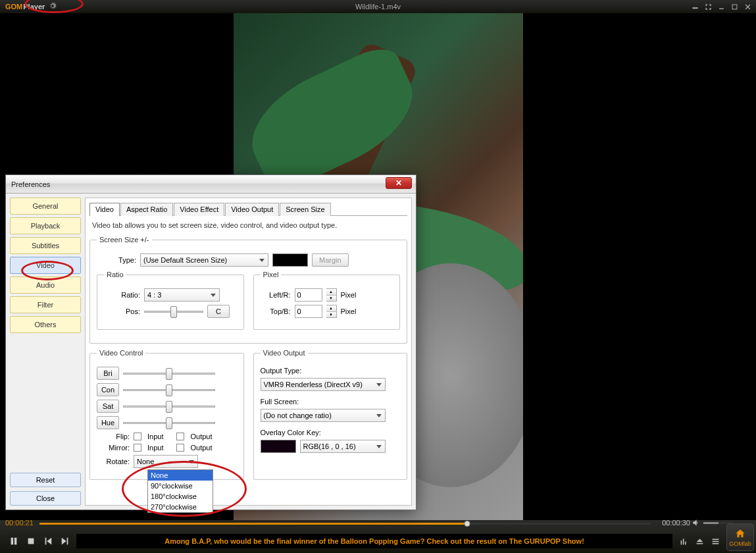 The image size is (756, 553). Describe the element at coordinates (45, 352) in the screenshot. I see `preferences-category-list: General Playback Subtitles Video Audio F…` at that location.